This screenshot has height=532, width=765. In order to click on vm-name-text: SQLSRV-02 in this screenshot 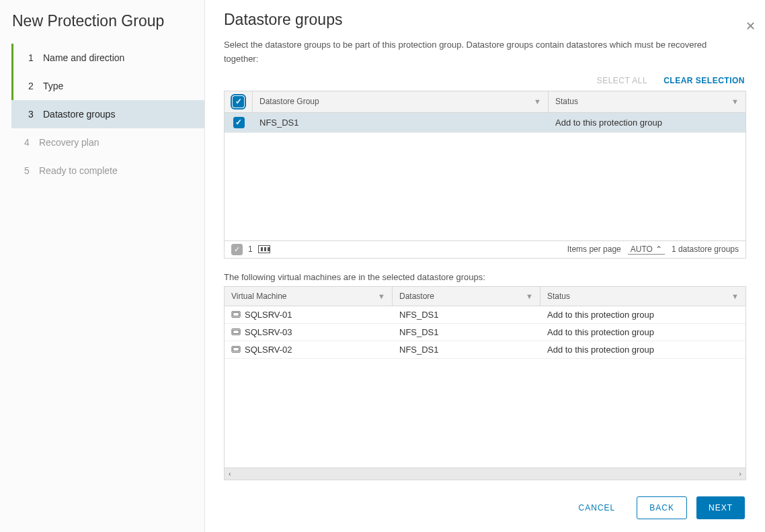, I will do `click(269, 349)`.